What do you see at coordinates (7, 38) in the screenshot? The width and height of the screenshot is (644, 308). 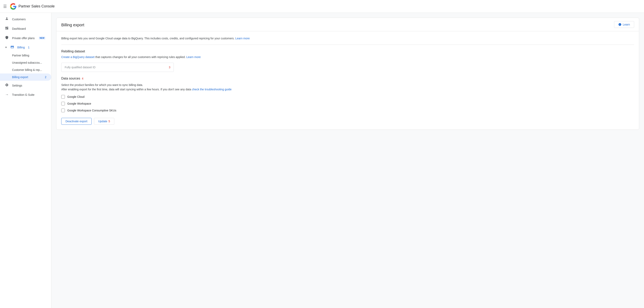 I see `private-offer-icon` at bounding box center [7, 38].